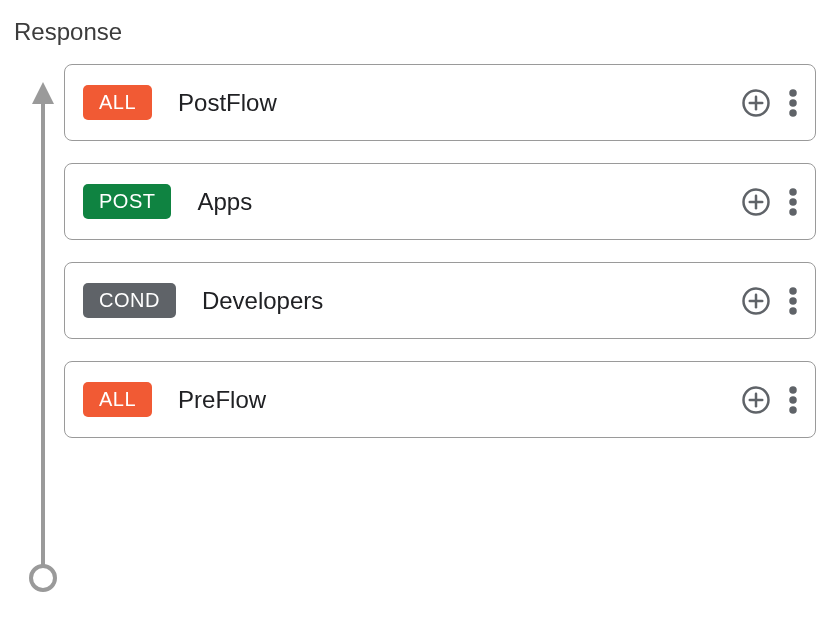 This screenshot has width=830, height=620. What do you see at coordinates (472, 301) in the screenshot?
I see `flow-name: Developers` at bounding box center [472, 301].